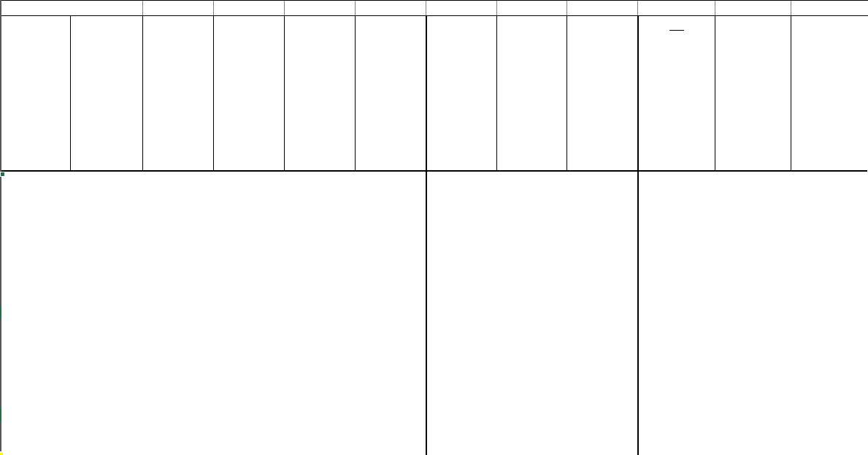 Image resolution: width=868 pixels, height=455 pixels. I want to click on header-appearance-change, so click(829, 93).